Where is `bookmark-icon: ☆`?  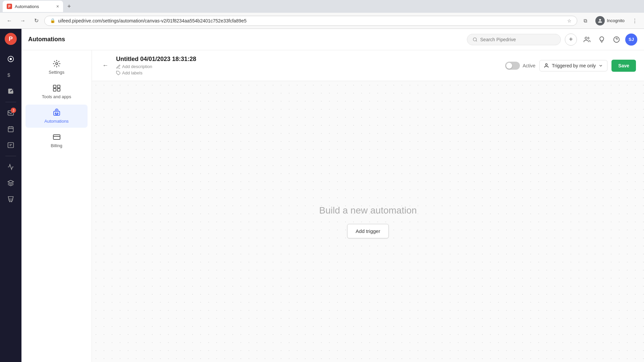
bookmark-icon: ☆ is located at coordinates (570, 21).